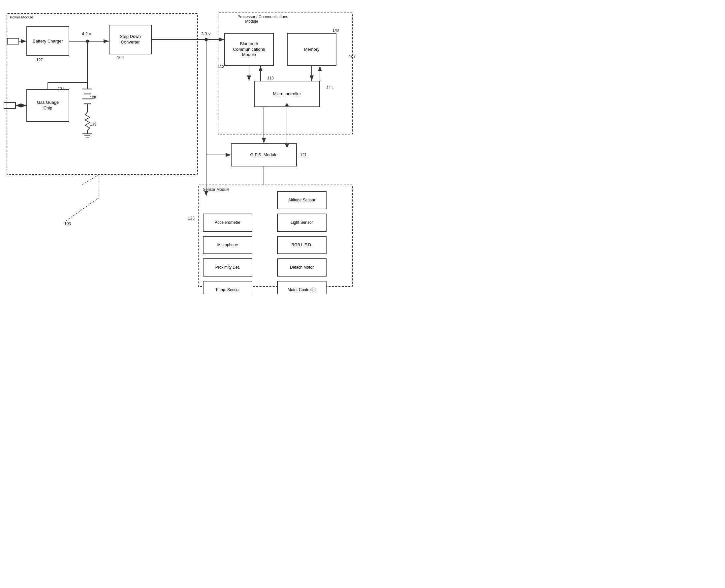  Describe the element at coordinates (227, 223) in the screenshot. I see `accelerometer-label: Accelerometer` at that location.